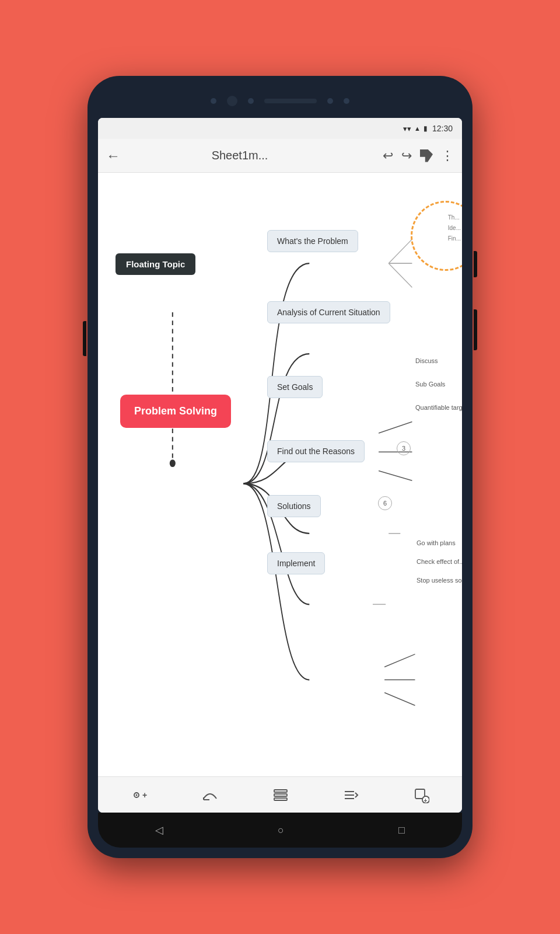  What do you see at coordinates (280, 794) in the screenshot?
I see `bottom-toolbar: +` at bounding box center [280, 794].